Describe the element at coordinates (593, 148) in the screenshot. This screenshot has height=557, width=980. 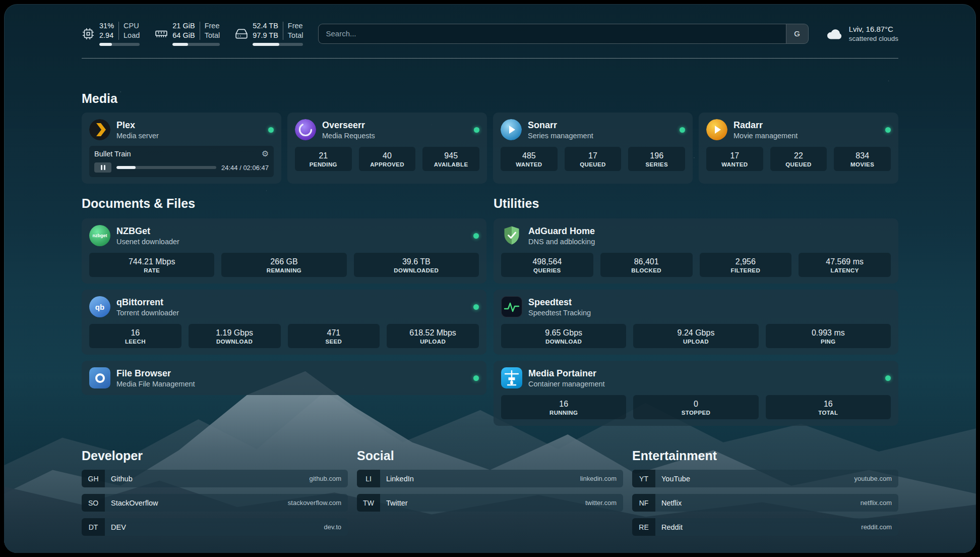
I see `service-card-sonarr: Sonarr Series management 485WANTED 17QUE…` at that location.